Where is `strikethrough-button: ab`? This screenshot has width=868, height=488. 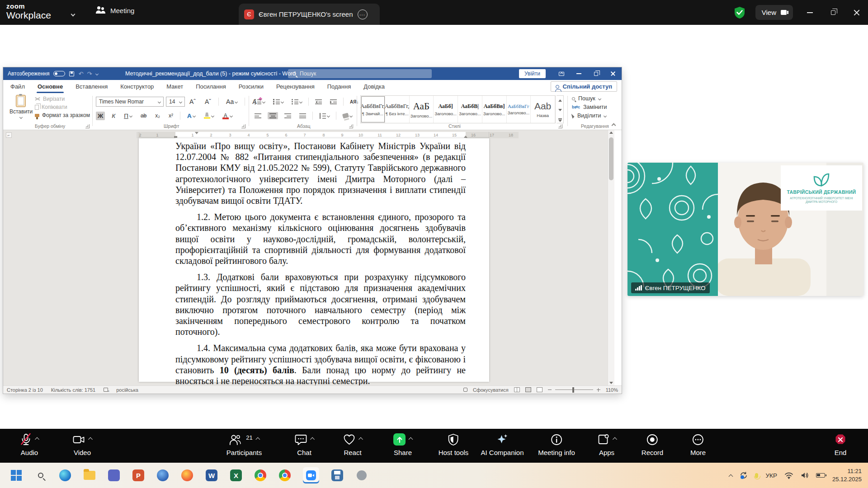 strikethrough-button: ab is located at coordinates (144, 116).